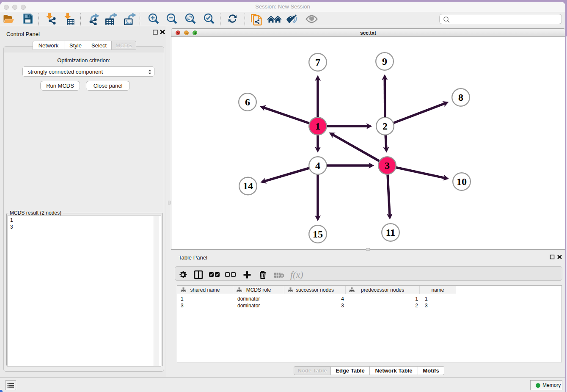  Describe the element at coordinates (318, 166) in the screenshot. I see `svg-text: 4` at that location.